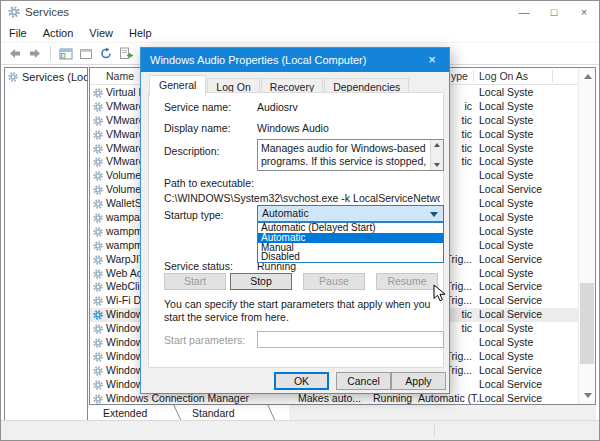  Describe the element at coordinates (300, 430) in the screenshot. I see `status-bar` at that location.